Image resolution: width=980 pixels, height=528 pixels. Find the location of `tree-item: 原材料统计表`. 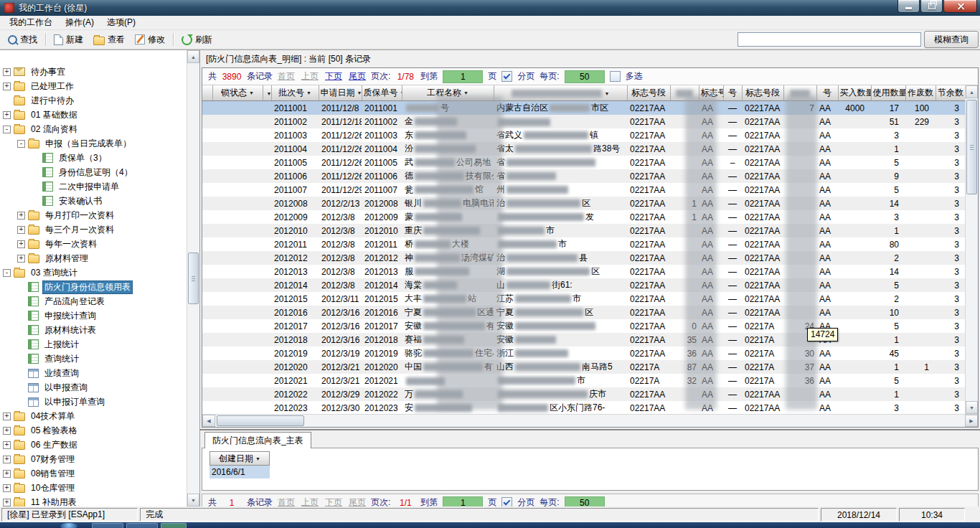

tree-item: 原材料统计表 is located at coordinates (93, 330).